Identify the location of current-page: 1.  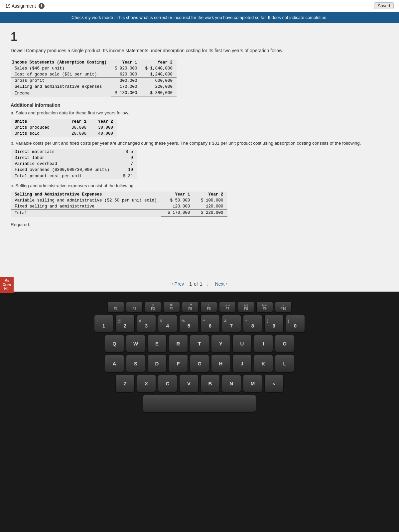
(191, 284).